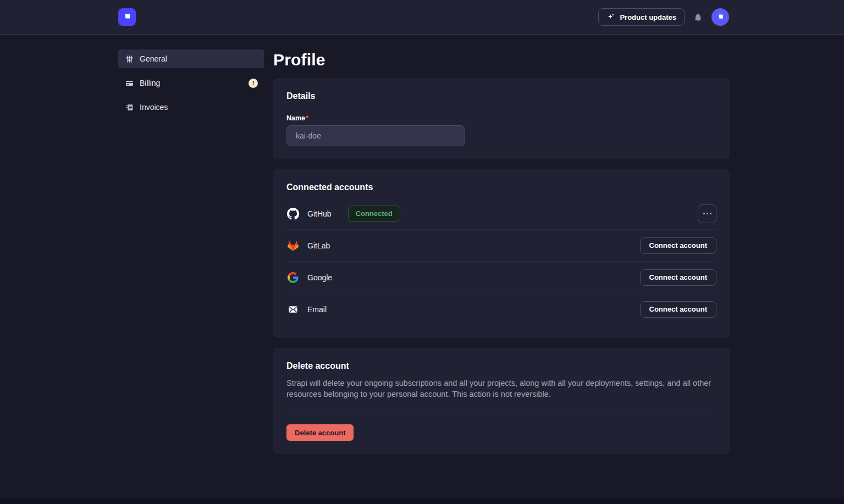  What do you see at coordinates (317, 309) in the screenshot?
I see `provider-name: Email` at bounding box center [317, 309].